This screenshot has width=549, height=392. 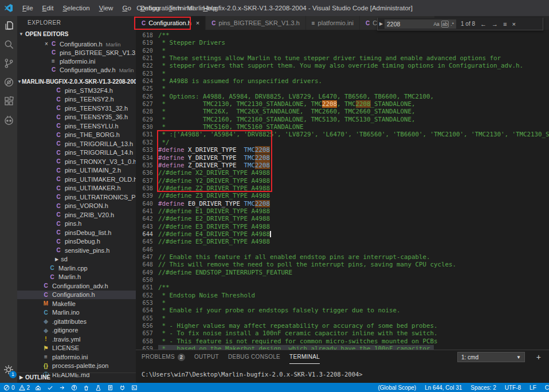 I want to click on task-icon, so click(x=110, y=387).